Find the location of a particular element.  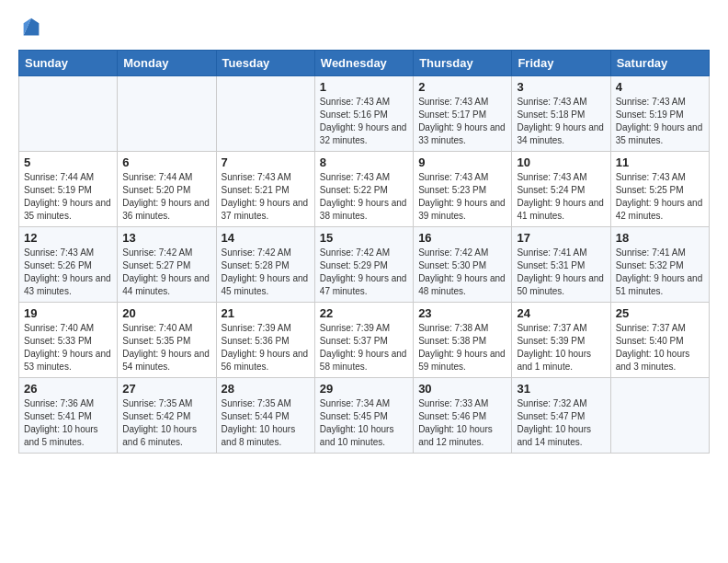

day-number: 18 is located at coordinates (660, 237).